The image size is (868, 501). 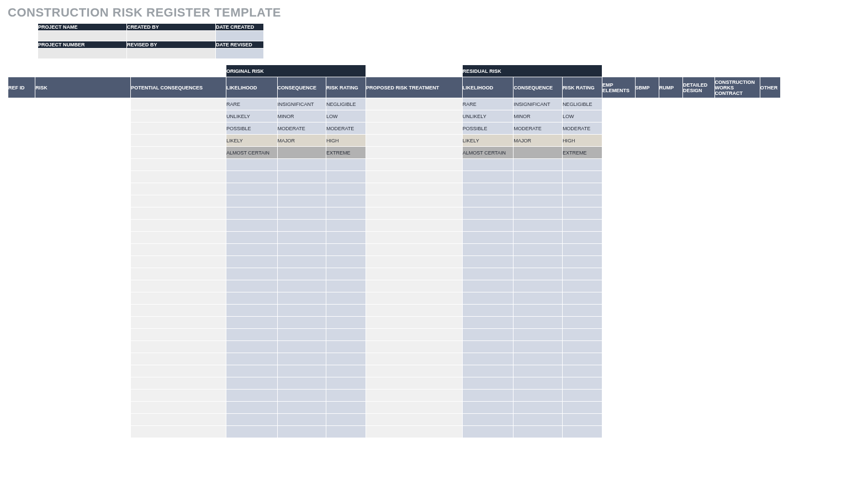 What do you see at coordinates (346, 141) in the screenshot?
I see `cell-rating-original: HIGH` at bounding box center [346, 141].